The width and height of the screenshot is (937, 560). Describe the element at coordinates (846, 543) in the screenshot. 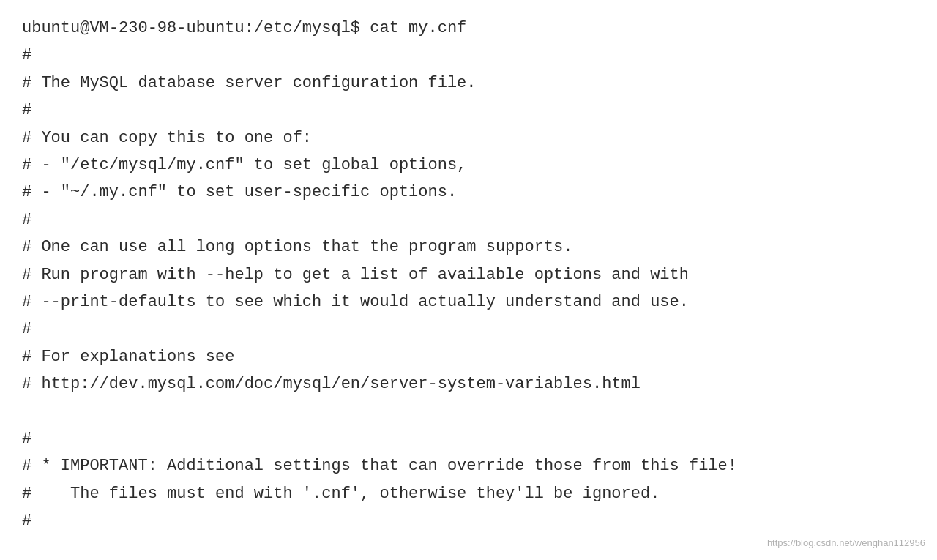

I see `watermark: https://blog.csdn.net/wenghan112956` at that location.